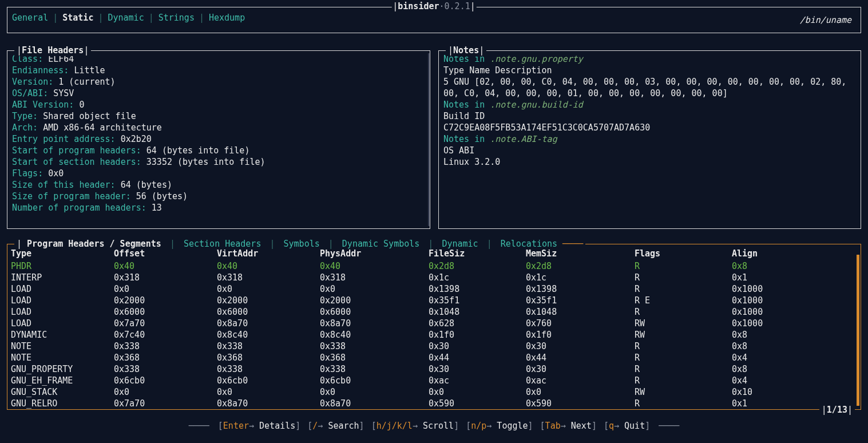 This screenshot has width=868, height=443. I want to click on table-row: GNU_PROPERTY0x3380x3380x3380x300x30R0x8, so click(434, 369).